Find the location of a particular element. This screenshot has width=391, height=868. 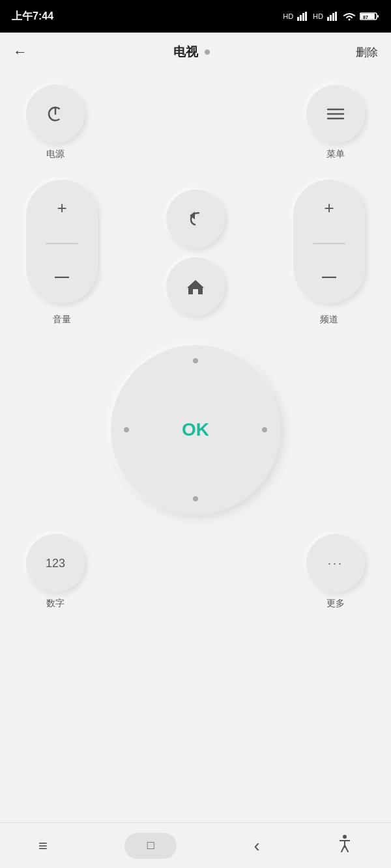

battery-icon: 87 is located at coordinates (369, 16).